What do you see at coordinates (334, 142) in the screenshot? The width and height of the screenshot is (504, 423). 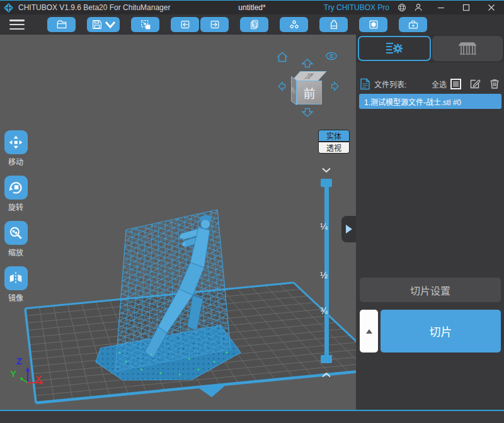 I see `render-mode-toggle: 实体透视` at bounding box center [334, 142].